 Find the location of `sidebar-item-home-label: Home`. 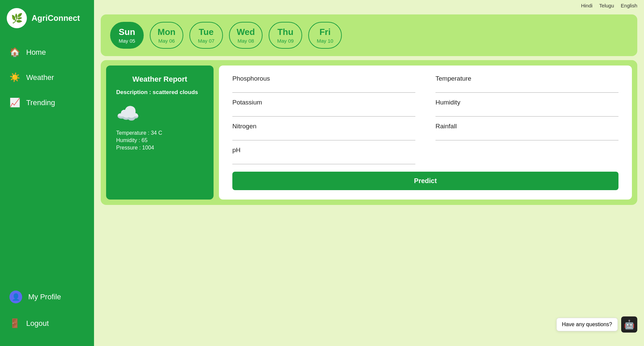

sidebar-item-home-label: Home is located at coordinates (36, 52).